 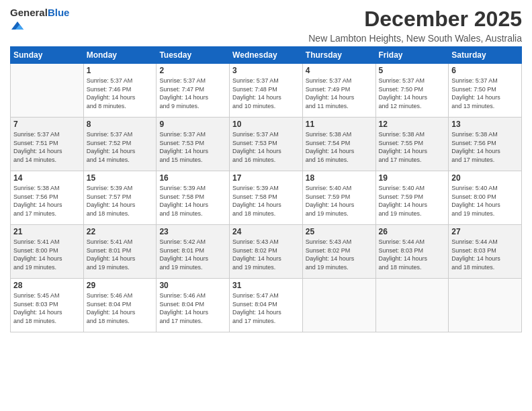 What do you see at coordinates (193, 71) in the screenshot?
I see `day-number: 2` at bounding box center [193, 71].